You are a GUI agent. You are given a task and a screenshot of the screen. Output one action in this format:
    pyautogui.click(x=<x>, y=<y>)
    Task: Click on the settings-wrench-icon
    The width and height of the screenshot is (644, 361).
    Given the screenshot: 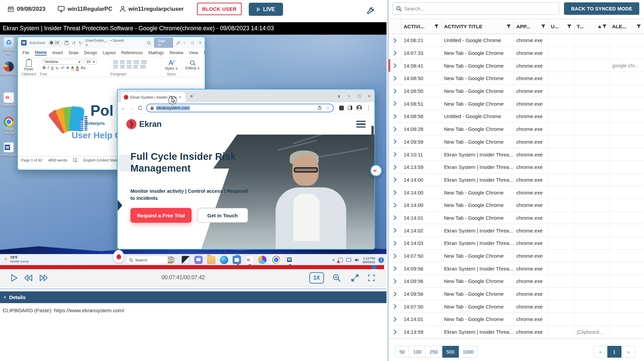 What is the action you would take?
    pyautogui.click(x=370, y=11)
    